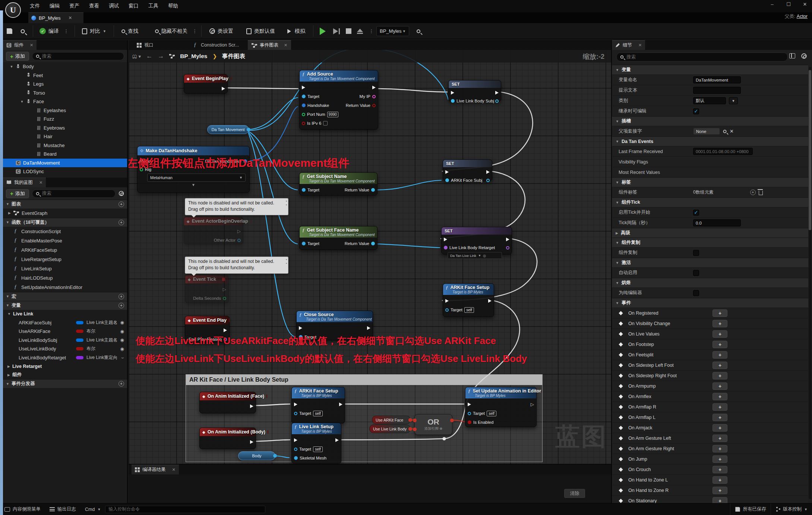 The height and width of the screenshot is (515, 812). What do you see at coordinates (176, 31) in the screenshot?
I see `hide-unrelated-button: 隐藏不相关⋮` at bounding box center [176, 31].